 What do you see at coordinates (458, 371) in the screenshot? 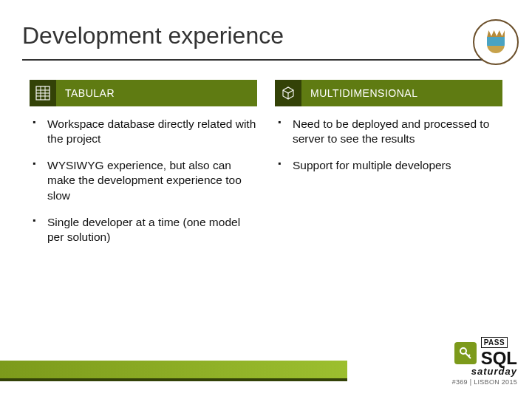
I see `saturday-wordmark: saturday` at bounding box center [458, 371].